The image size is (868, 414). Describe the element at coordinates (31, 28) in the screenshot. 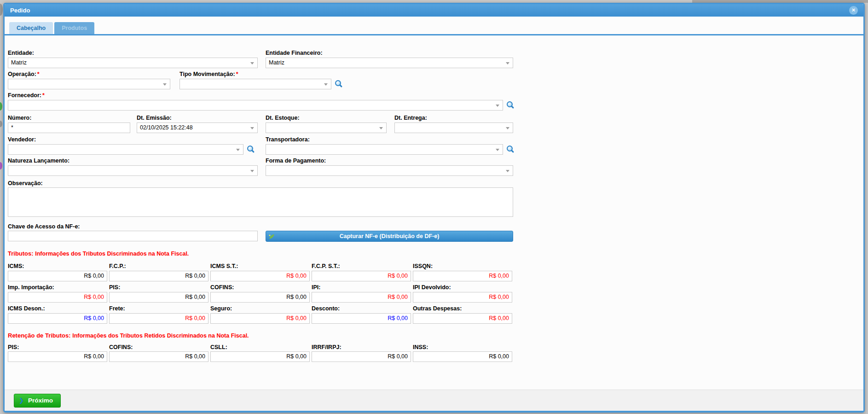

I see `tab-cabecalho: Cabeçalho` at that location.